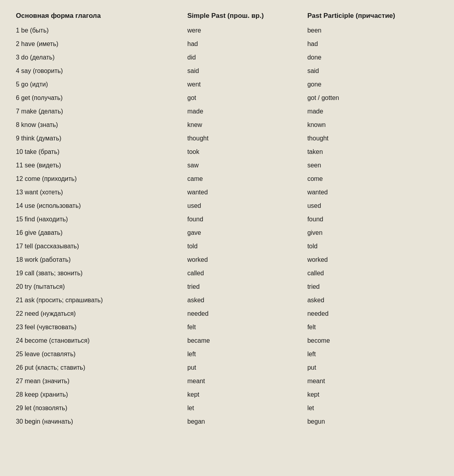  What do you see at coordinates (244, 408) in the screenshot?
I see `simple-past-cell: let` at bounding box center [244, 408].